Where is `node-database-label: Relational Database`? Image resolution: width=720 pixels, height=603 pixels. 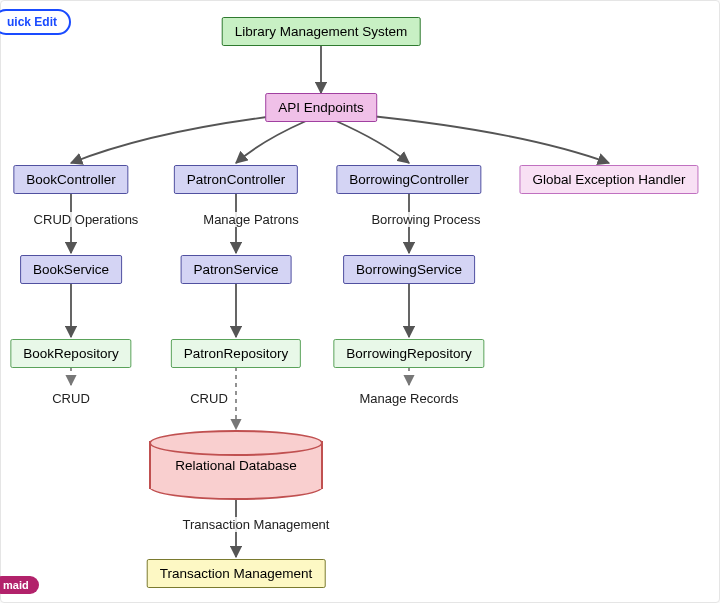 node-database-label: Relational Database is located at coordinates (236, 466).